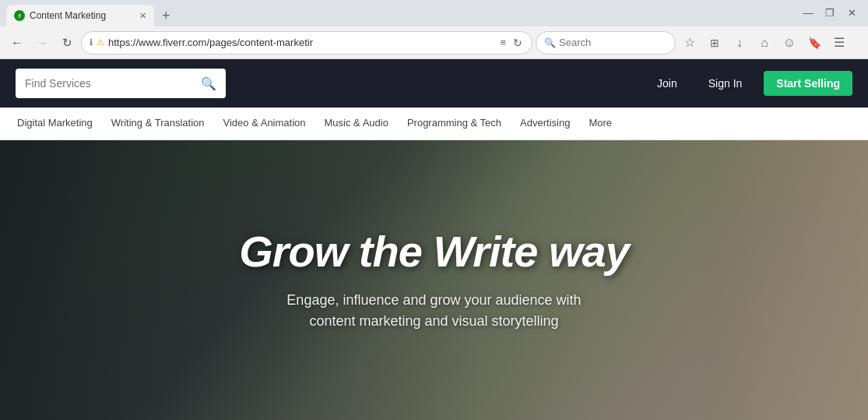 This screenshot has height=420, width=868. What do you see at coordinates (42, 43) in the screenshot?
I see `forward-button: →` at bounding box center [42, 43].